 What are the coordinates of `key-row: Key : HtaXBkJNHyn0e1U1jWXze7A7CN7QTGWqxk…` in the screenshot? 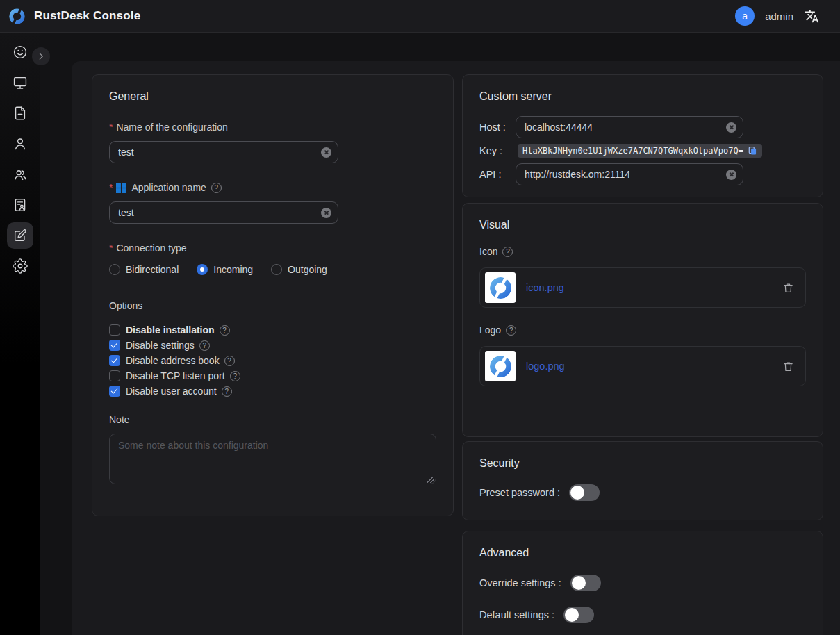 It's located at (643, 151).